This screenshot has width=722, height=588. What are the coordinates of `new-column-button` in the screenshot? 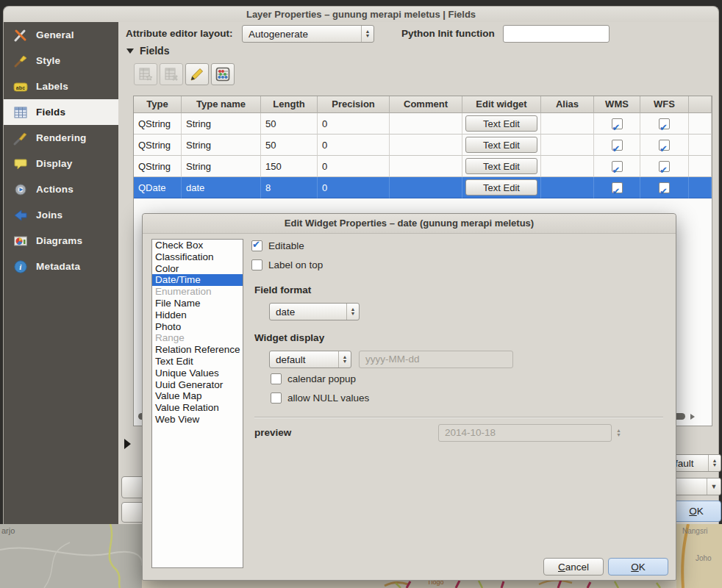 It's located at (146, 74).